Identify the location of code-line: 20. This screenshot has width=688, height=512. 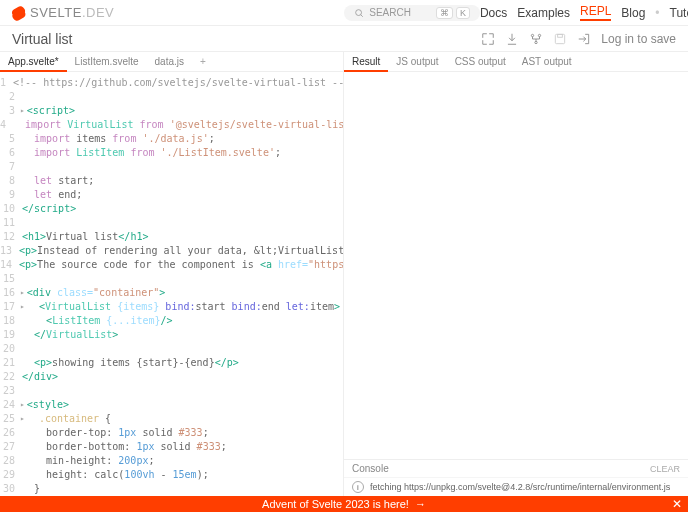
(172, 349).